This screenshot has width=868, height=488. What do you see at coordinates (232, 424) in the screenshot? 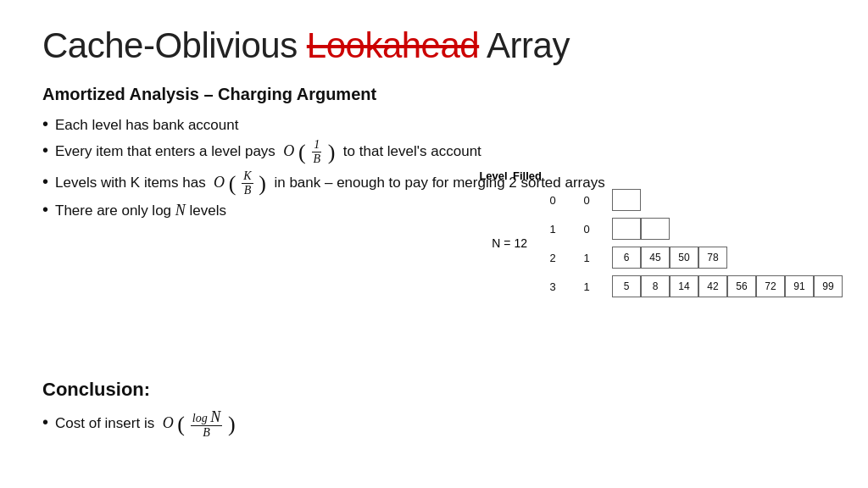
I see `math-rparen-3: )` at bounding box center [232, 424].